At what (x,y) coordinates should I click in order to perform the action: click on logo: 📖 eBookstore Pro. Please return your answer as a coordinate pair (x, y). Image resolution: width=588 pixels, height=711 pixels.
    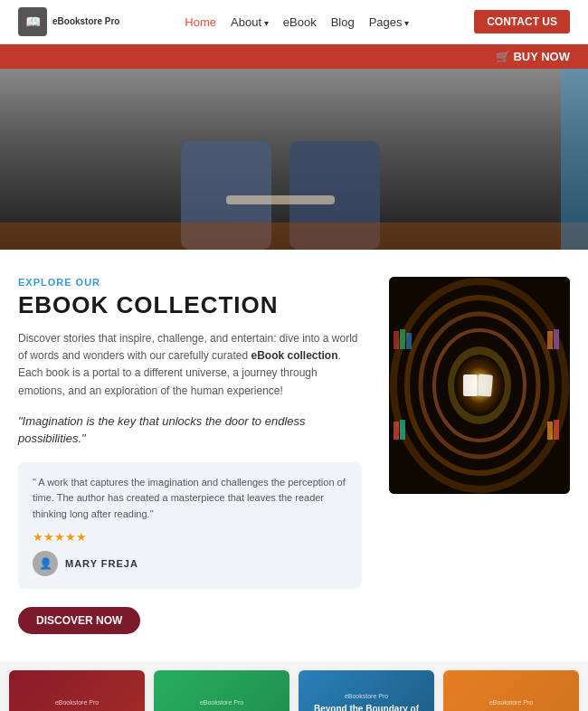
    Looking at the image, I should click on (69, 22).